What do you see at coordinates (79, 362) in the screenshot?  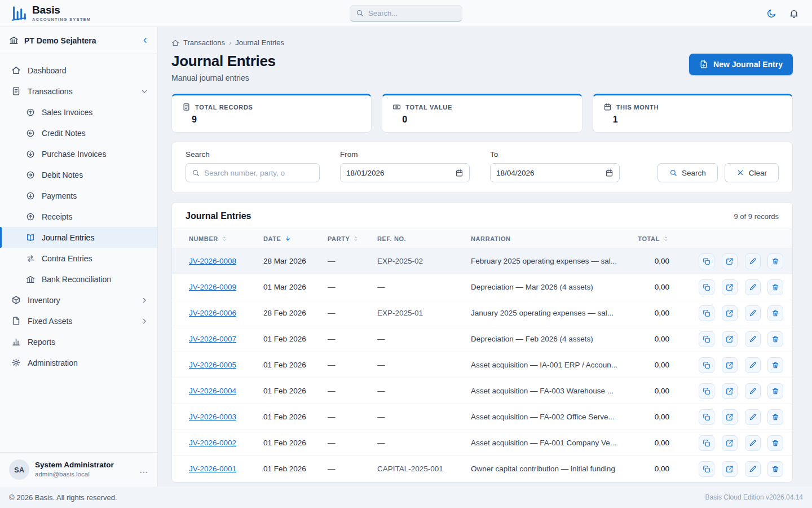 I see `sidebar-item-administration: Administration` at bounding box center [79, 362].